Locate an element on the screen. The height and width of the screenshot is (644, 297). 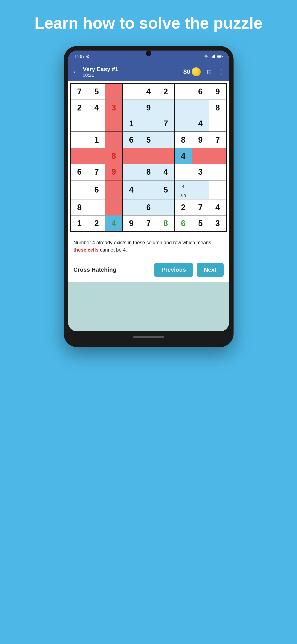
app-bar-title: Very Easy #1 00:21 is located at coordinates (131, 72).